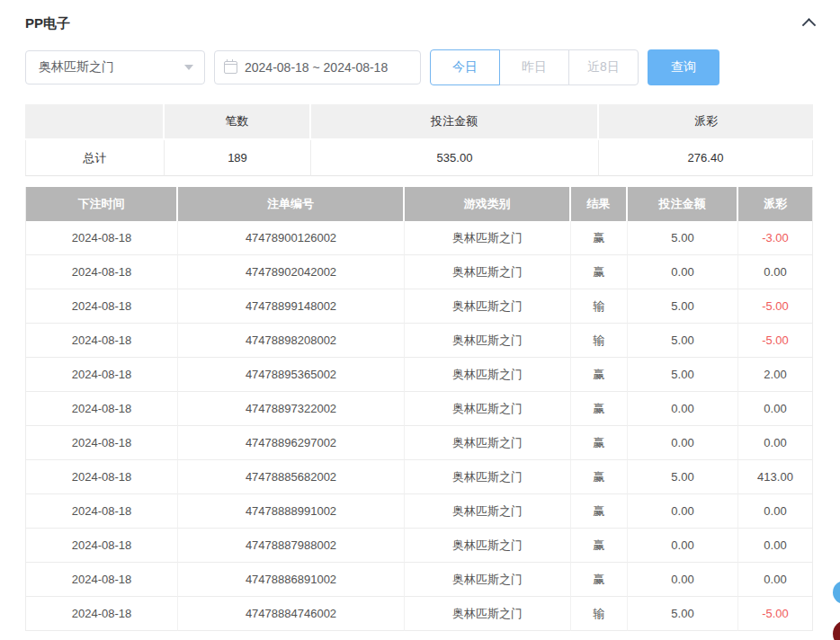 The height and width of the screenshot is (640, 840). I want to click on filter-bar: 奥林匹斯之门 2024-08-18 ~ 2024-08-18 今日昨日近8日 查…, so click(420, 67).